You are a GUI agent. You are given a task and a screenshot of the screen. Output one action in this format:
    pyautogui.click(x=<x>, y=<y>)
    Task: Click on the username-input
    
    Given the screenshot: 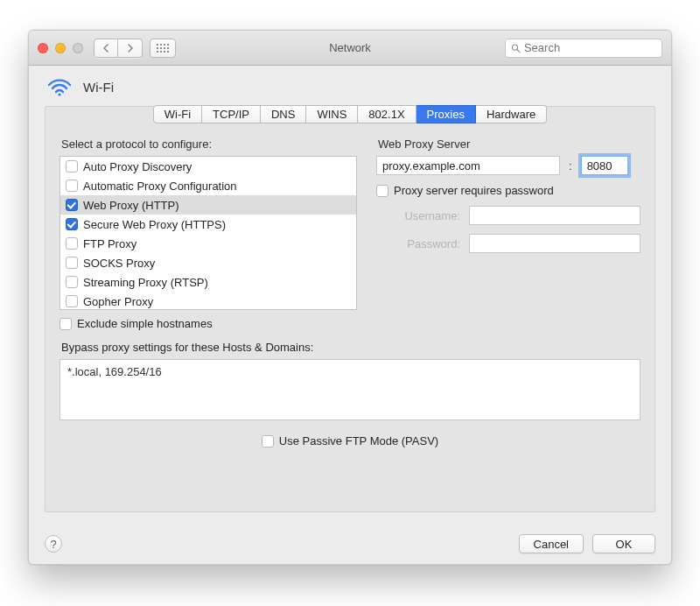 What is the action you would take?
    pyautogui.click(x=555, y=215)
    